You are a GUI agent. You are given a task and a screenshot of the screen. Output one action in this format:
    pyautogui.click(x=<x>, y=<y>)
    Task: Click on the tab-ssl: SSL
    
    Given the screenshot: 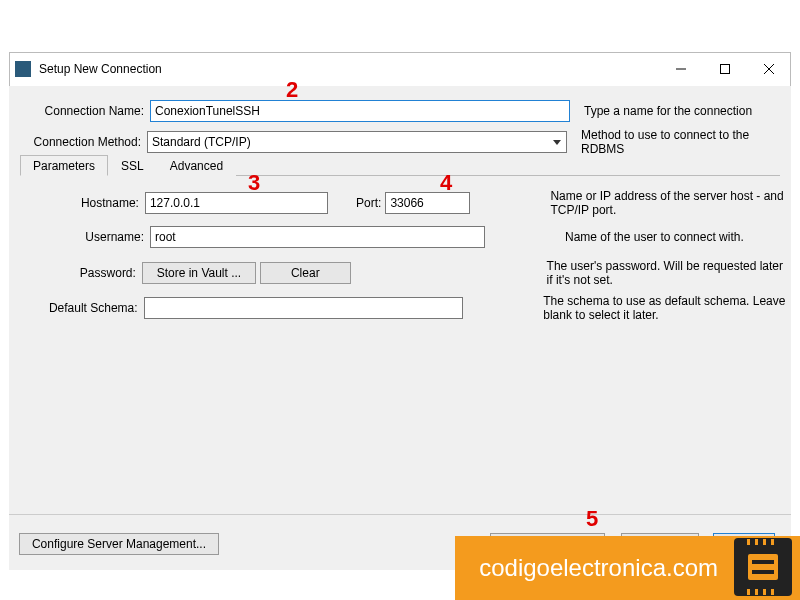 What is the action you would take?
    pyautogui.click(x=132, y=166)
    